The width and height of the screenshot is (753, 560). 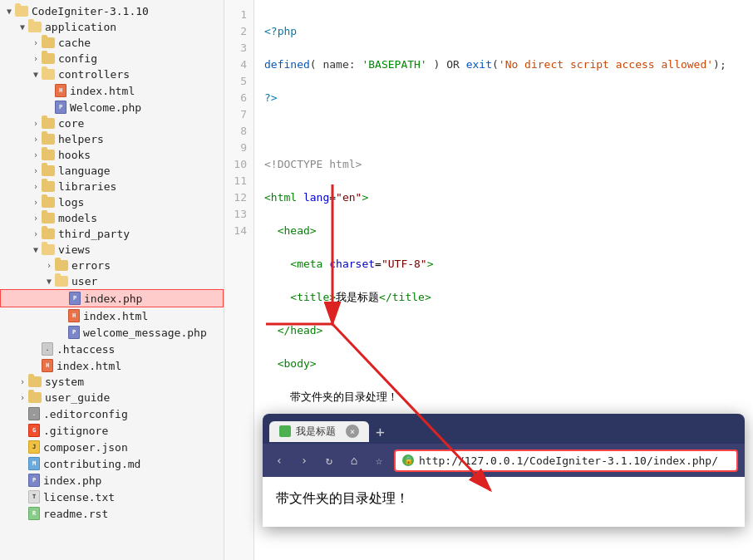 I want to click on star-button: ☆, so click(x=379, y=460).